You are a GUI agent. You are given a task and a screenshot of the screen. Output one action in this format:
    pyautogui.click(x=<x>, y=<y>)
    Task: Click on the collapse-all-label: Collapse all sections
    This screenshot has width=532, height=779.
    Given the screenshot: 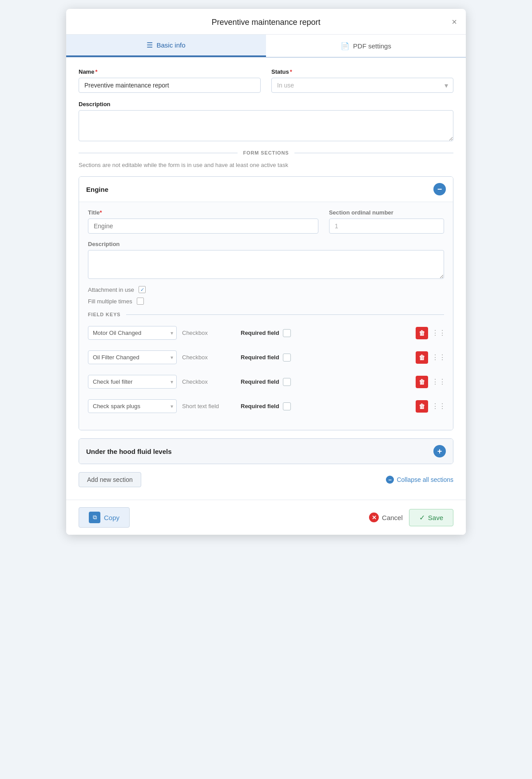 What is the action you would take?
    pyautogui.click(x=425, y=480)
    